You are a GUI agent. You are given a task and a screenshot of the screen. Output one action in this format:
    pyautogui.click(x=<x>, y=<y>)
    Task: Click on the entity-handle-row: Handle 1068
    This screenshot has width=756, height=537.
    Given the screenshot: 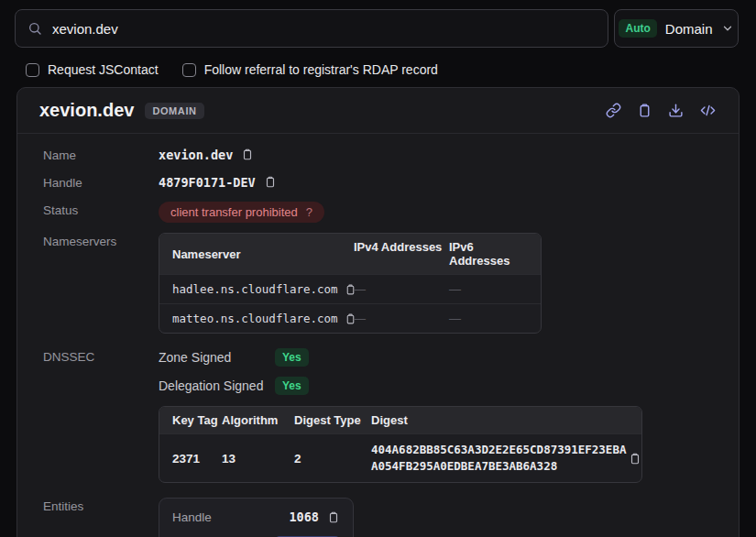 What is the action you would take?
    pyautogui.click(x=257, y=517)
    